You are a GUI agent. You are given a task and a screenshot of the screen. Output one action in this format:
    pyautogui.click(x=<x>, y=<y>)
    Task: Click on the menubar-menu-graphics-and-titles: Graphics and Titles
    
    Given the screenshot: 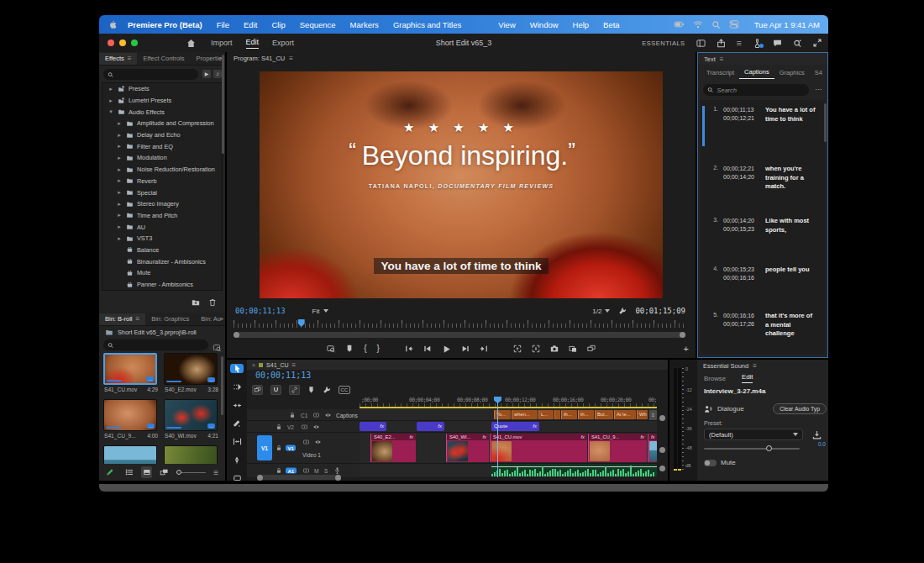 What is the action you would take?
    pyautogui.click(x=427, y=25)
    